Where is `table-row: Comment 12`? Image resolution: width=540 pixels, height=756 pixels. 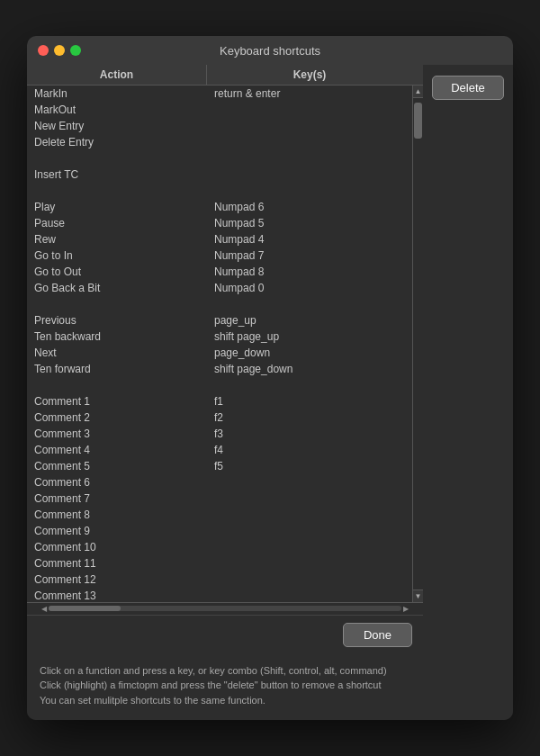 table-row: Comment 12 is located at coordinates (220, 580).